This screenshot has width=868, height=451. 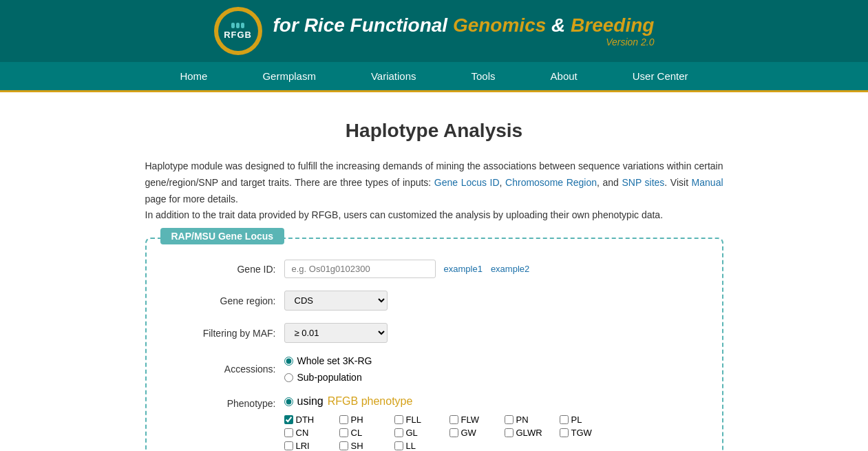 What do you see at coordinates (454, 420) in the screenshot?
I see `cb-flw-input` at bounding box center [454, 420].